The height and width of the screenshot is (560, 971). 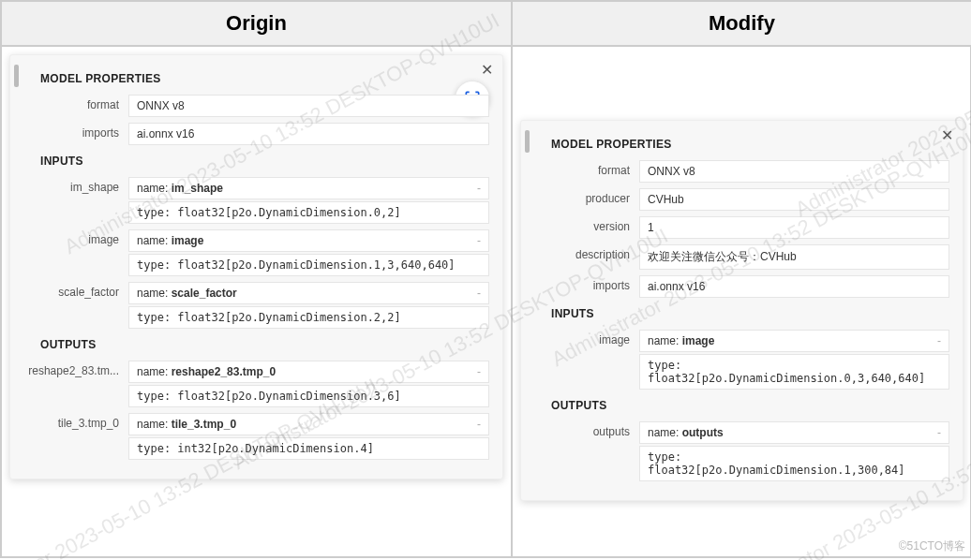 What do you see at coordinates (741, 23) in the screenshot?
I see `header-modify: Modify` at bounding box center [741, 23].